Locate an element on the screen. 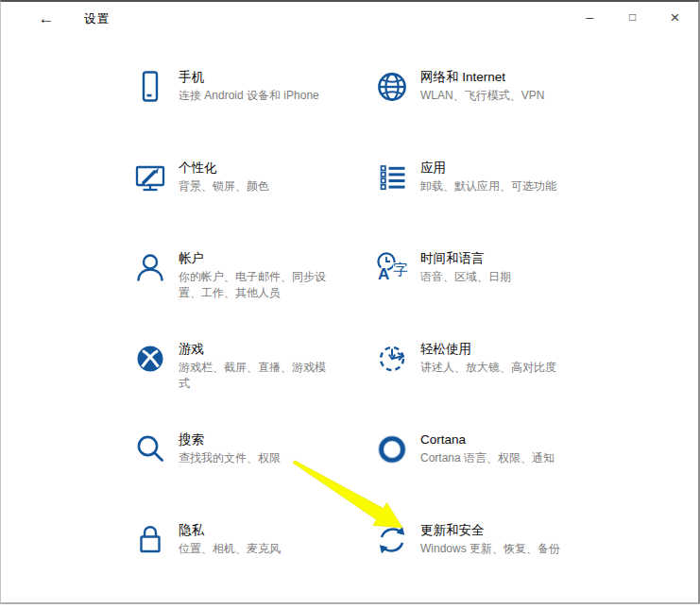 This screenshot has height=608, width=700. svg-text: A is located at coordinates (384, 274).